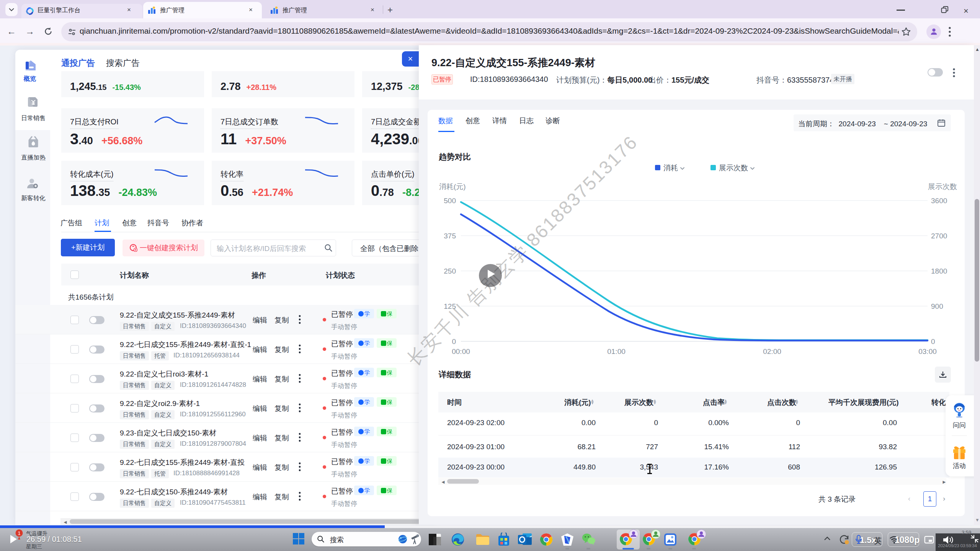 Image resolution: width=980 pixels, height=551 pixels. Describe the element at coordinates (939, 201) in the screenshot. I see `svg-text: 3600` at that location.